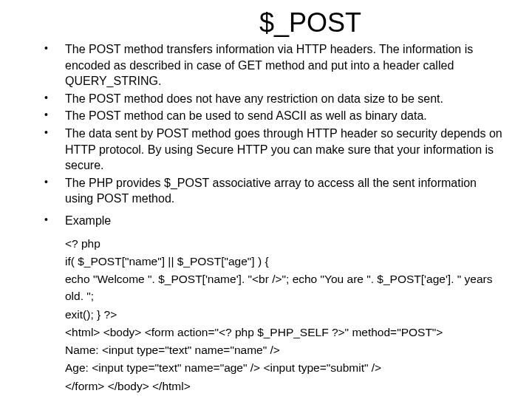  I want to click on bullet-item: The POST method does not have any restri…, so click(273, 99).